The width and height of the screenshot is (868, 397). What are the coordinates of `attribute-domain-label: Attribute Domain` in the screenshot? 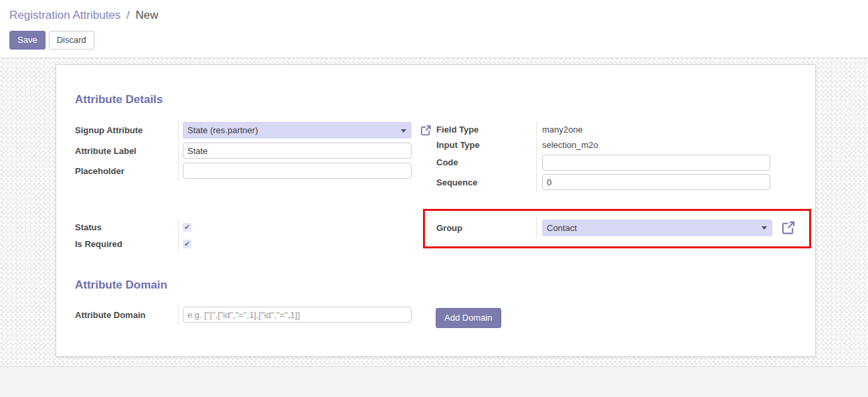 It's located at (126, 315).